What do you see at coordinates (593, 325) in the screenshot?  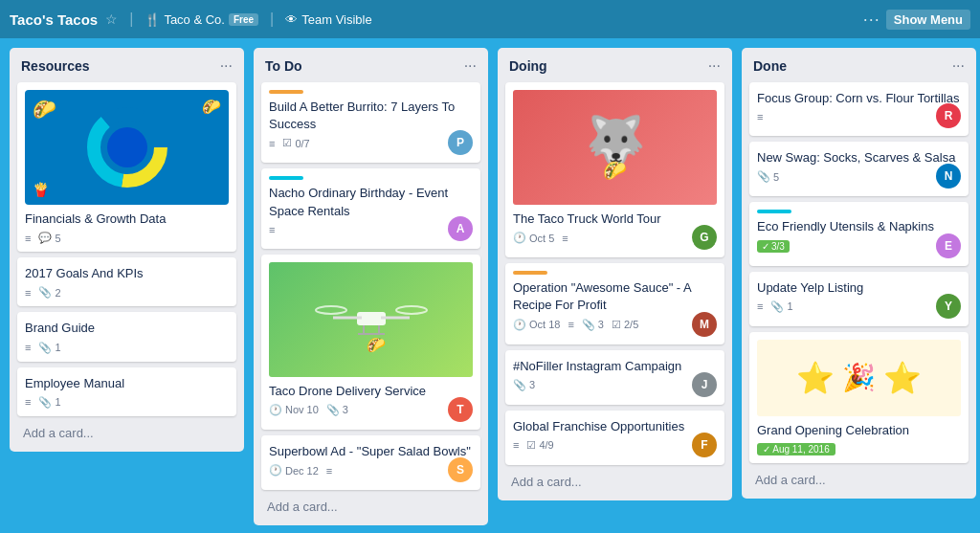 I see `meta-attach-sauce: 📎 3` at bounding box center [593, 325].